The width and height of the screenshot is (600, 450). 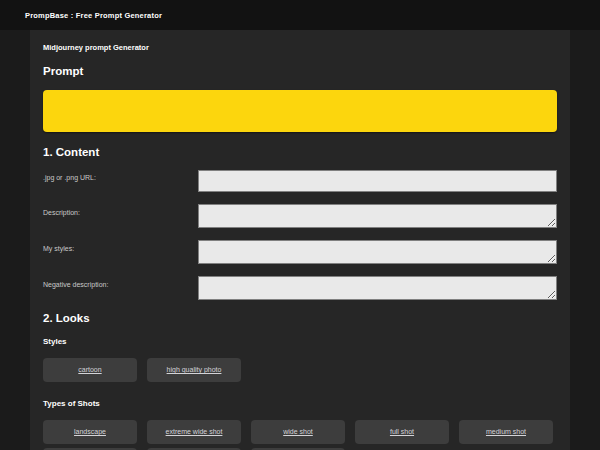 What do you see at coordinates (378, 288) in the screenshot?
I see `negative-description-textarea` at bounding box center [378, 288].